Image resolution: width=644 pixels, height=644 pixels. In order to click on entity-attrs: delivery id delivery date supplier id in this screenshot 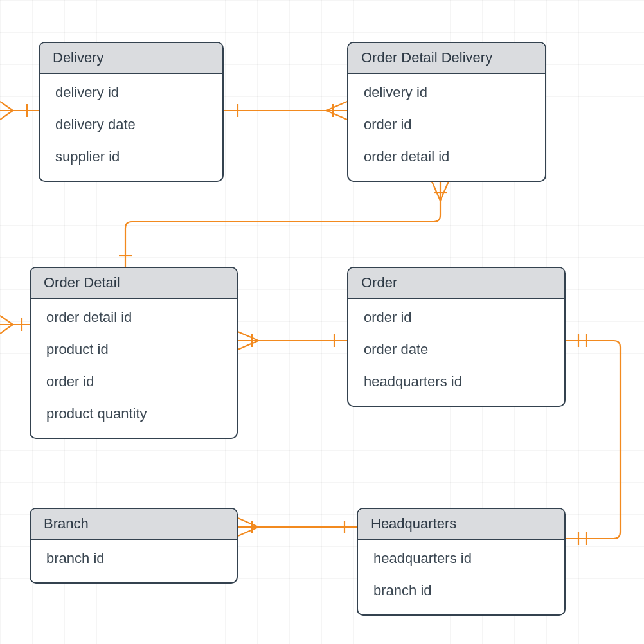, I will do `click(131, 127)`.